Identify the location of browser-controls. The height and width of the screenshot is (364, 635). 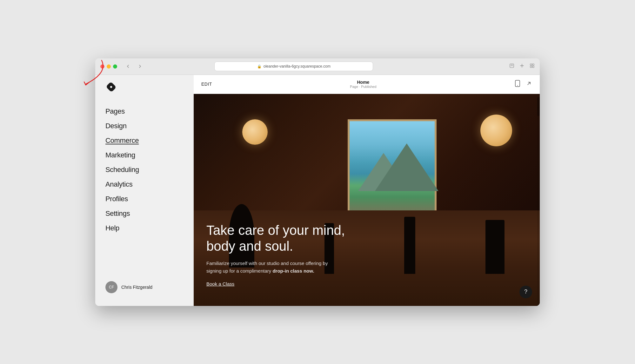
(134, 66).